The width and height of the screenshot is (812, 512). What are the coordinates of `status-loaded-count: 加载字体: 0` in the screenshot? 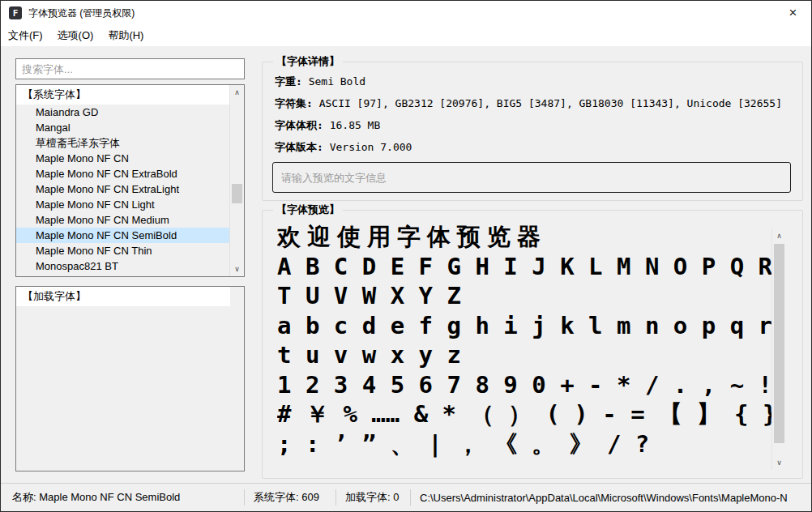 It's located at (372, 497).